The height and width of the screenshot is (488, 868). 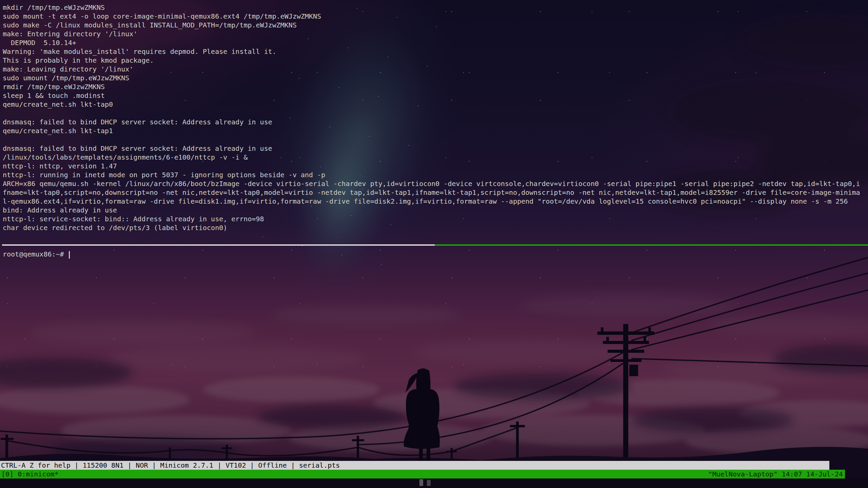 What do you see at coordinates (435, 7) in the screenshot?
I see `terminal-line: mkdir /tmp/tmp.eWJzwZMKNS` at bounding box center [435, 7].